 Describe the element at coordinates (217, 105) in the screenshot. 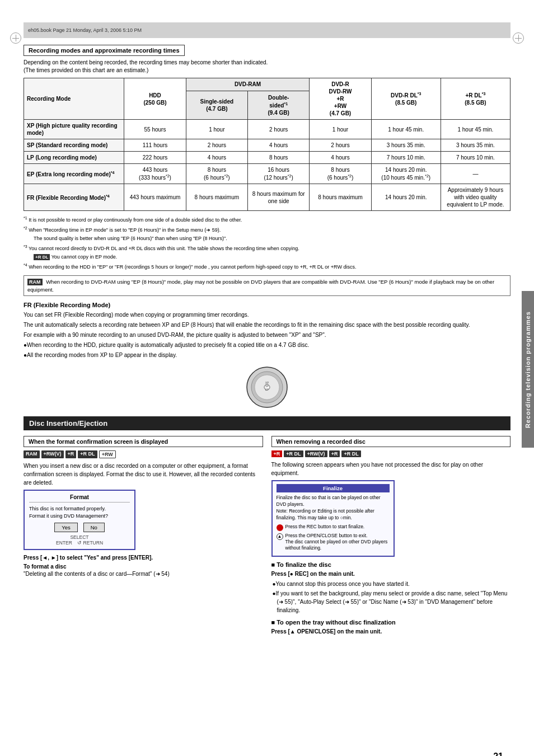

I see `col-header-single-sided: Single-sided(4.7 GB)` at that location.